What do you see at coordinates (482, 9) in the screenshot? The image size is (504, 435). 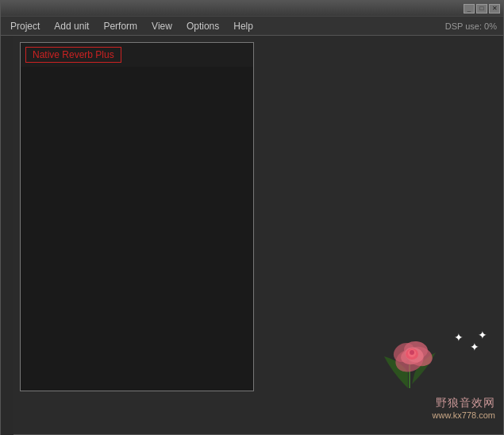 I see `maximize-button: □` at bounding box center [482, 9].